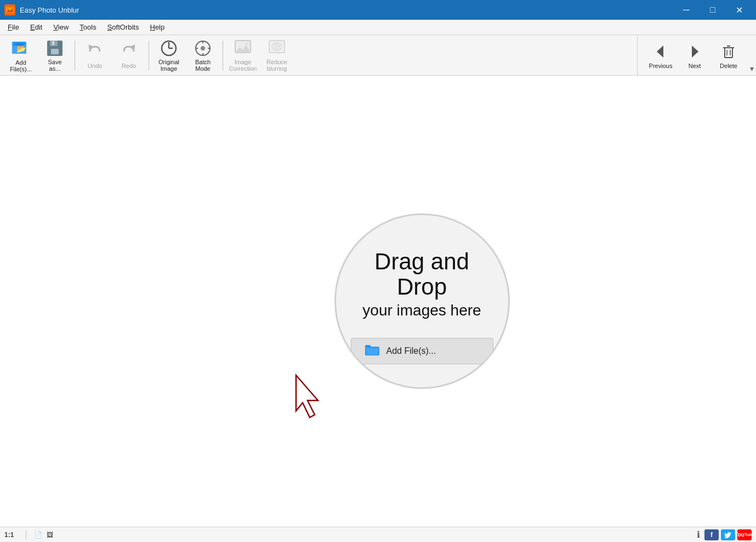 The height and width of the screenshot is (542, 756). What do you see at coordinates (243, 65) in the screenshot?
I see `image-correction-label: ImageCorrection` at bounding box center [243, 65].